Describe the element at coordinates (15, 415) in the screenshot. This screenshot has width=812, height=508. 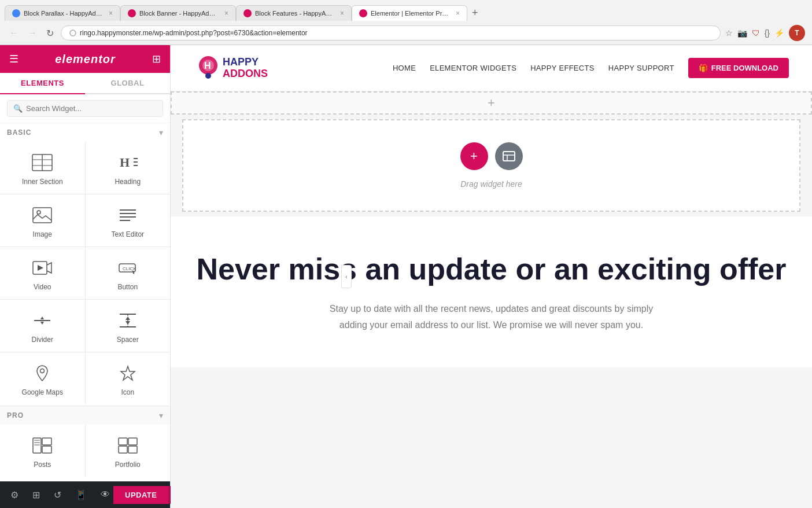
I see `pro-label: PRO` at that location.